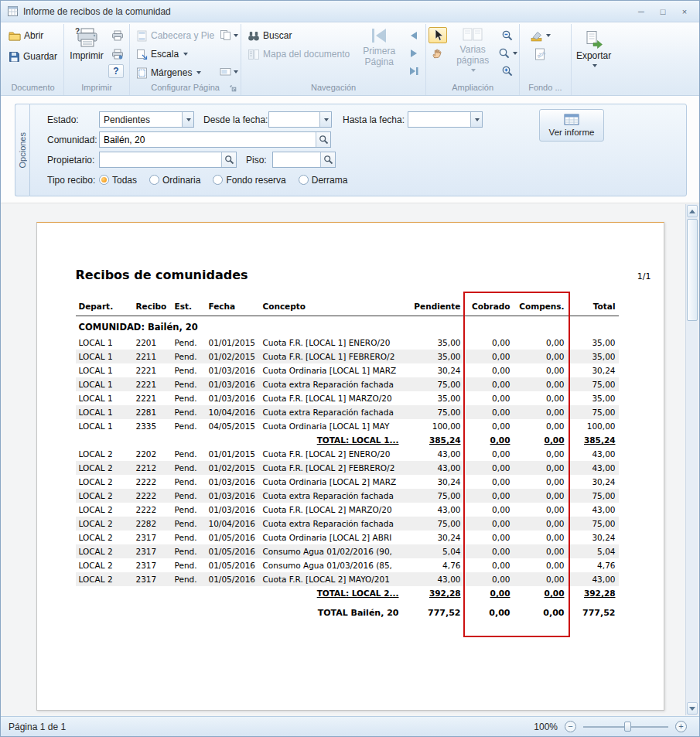  Describe the element at coordinates (175, 36) in the screenshot. I see `cabecera-pie-button: Cabecera y Pie` at that location.